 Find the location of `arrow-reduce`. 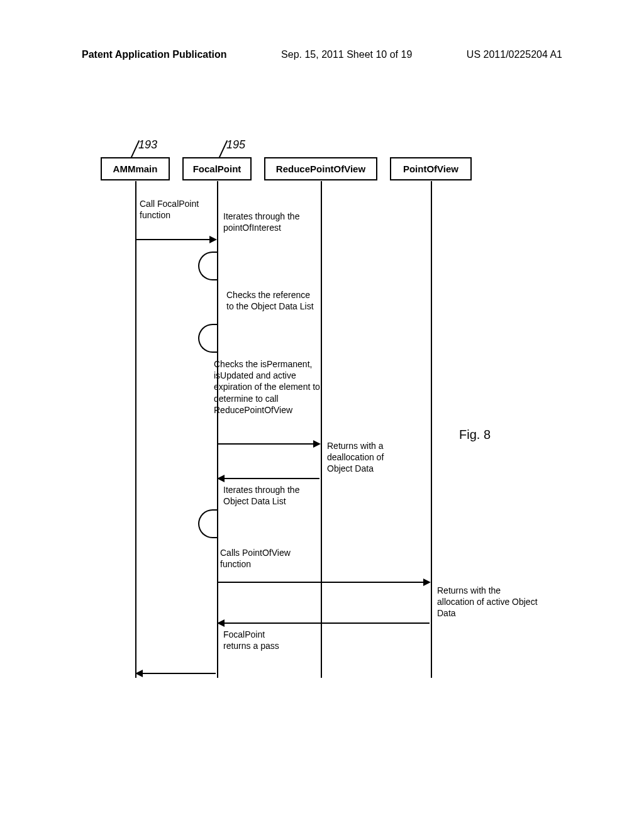

arrow-reduce is located at coordinates (269, 444).